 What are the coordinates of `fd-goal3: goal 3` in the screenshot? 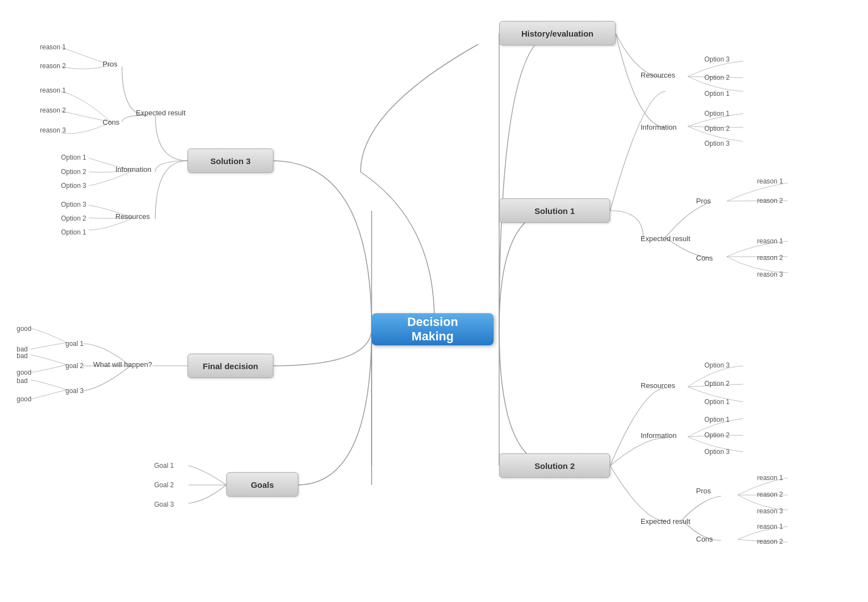 It's located at (74, 391).